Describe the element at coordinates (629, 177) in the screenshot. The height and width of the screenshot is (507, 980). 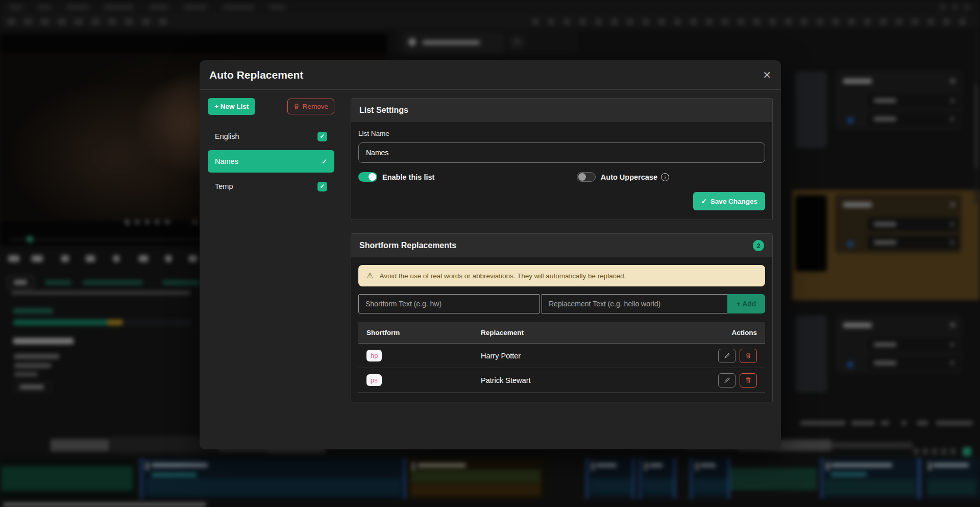
I see `auto-uppercase-label: Auto Uppercase` at that location.